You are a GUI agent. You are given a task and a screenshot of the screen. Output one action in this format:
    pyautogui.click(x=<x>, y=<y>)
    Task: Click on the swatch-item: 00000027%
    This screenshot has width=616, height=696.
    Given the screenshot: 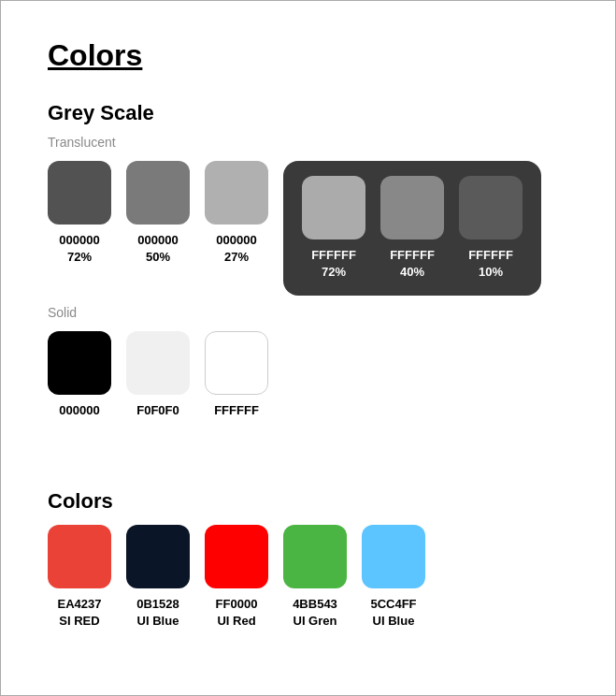 What is the action you would take?
    pyautogui.click(x=236, y=213)
    